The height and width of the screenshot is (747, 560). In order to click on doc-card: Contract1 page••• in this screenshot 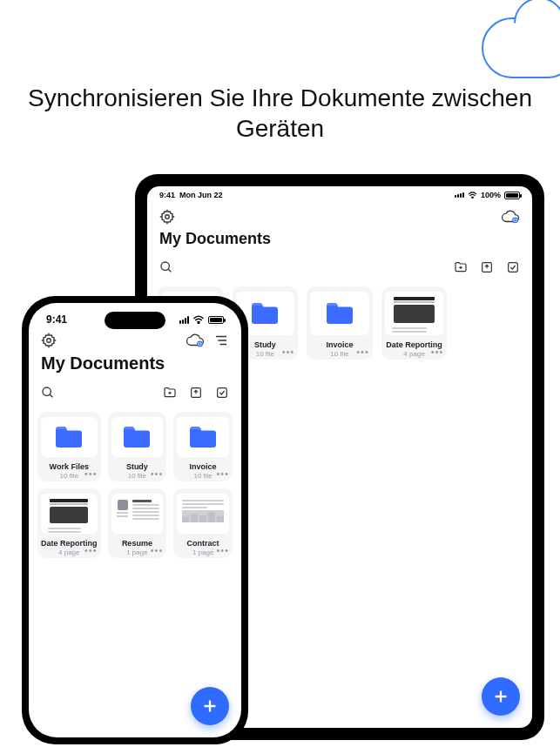, I will do `click(203, 523)`.